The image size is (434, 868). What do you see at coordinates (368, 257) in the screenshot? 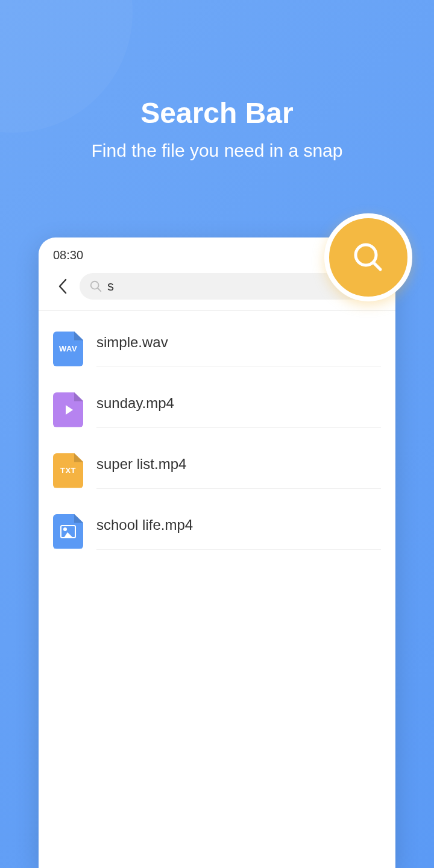
I see `search-fab` at bounding box center [368, 257].